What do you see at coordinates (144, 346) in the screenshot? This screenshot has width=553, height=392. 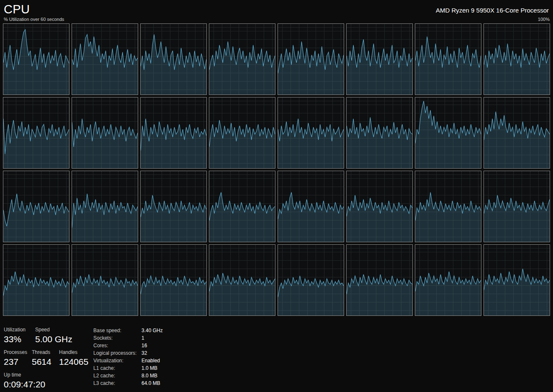 I see `spec-cores-value: 16` at bounding box center [144, 346].